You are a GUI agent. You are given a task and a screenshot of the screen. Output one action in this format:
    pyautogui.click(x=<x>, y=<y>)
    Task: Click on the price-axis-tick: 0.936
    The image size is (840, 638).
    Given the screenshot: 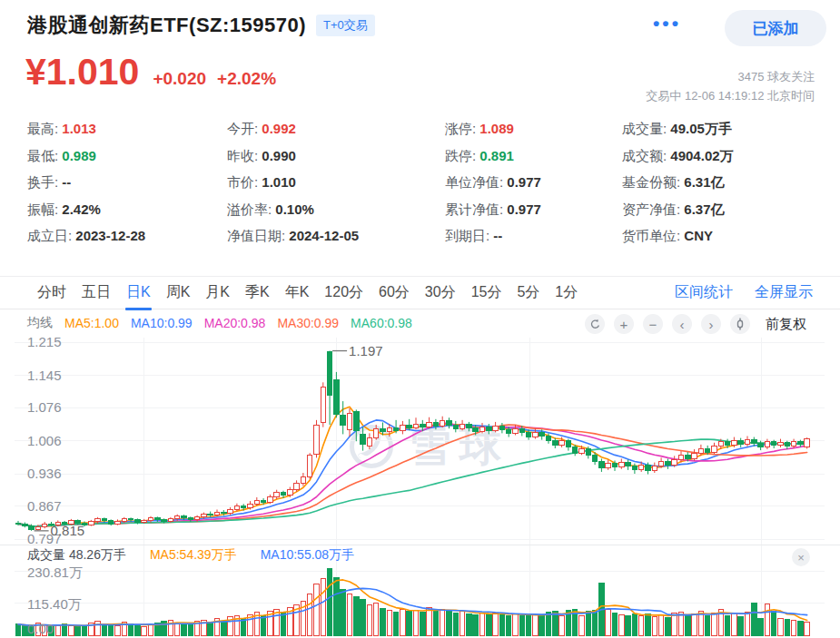 What is the action you would take?
    pyautogui.click(x=44, y=474)
    